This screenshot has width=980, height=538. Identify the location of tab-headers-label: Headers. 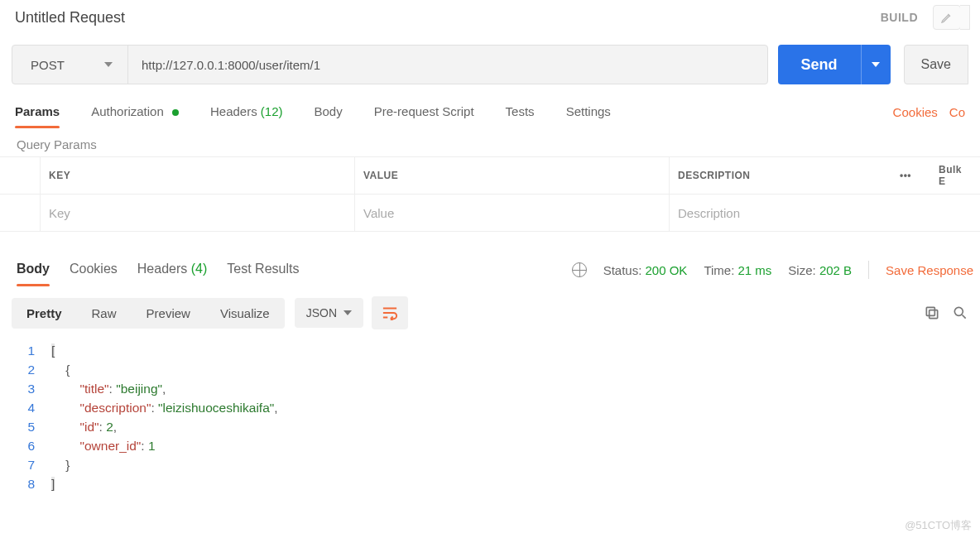
(233, 111).